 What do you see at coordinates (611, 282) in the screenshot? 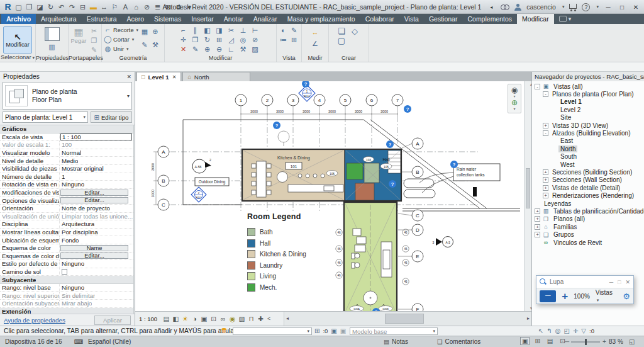
I see `minimize-magnifier-icon: ─` at bounding box center [611, 282].